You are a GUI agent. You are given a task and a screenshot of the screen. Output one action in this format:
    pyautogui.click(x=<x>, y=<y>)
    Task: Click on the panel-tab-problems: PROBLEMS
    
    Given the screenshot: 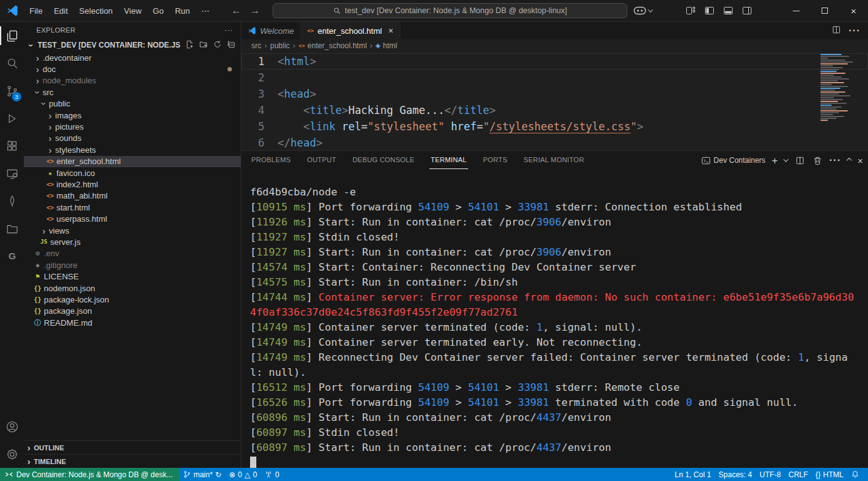 What is the action you would take?
    pyautogui.click(x=271, y=160)
    